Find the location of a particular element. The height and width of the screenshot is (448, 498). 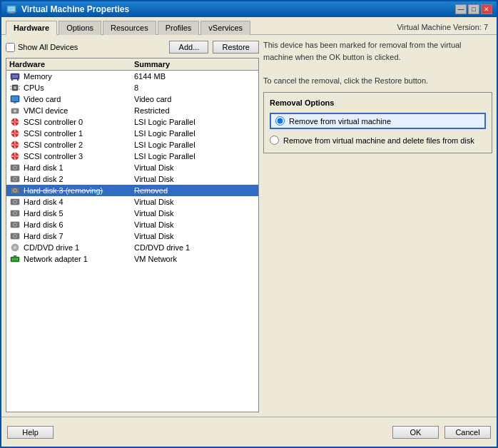

maximize-button: □ is located at coordinates (474, 9).